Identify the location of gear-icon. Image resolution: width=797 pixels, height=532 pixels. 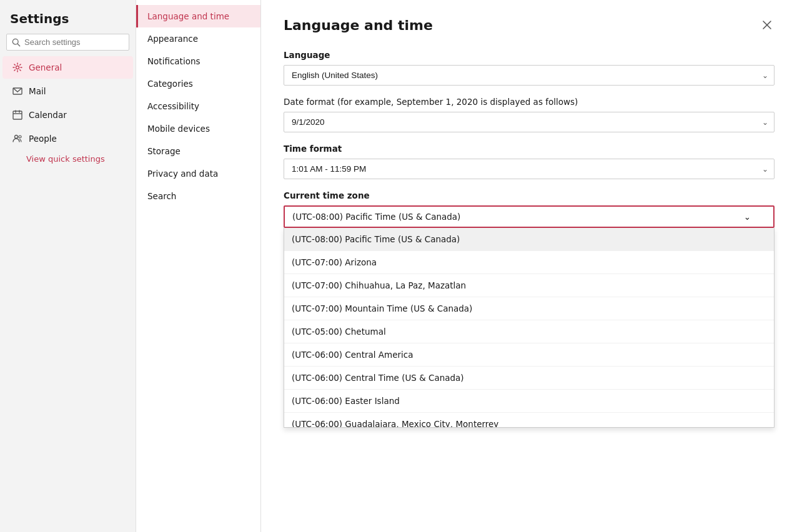
(17, 67).